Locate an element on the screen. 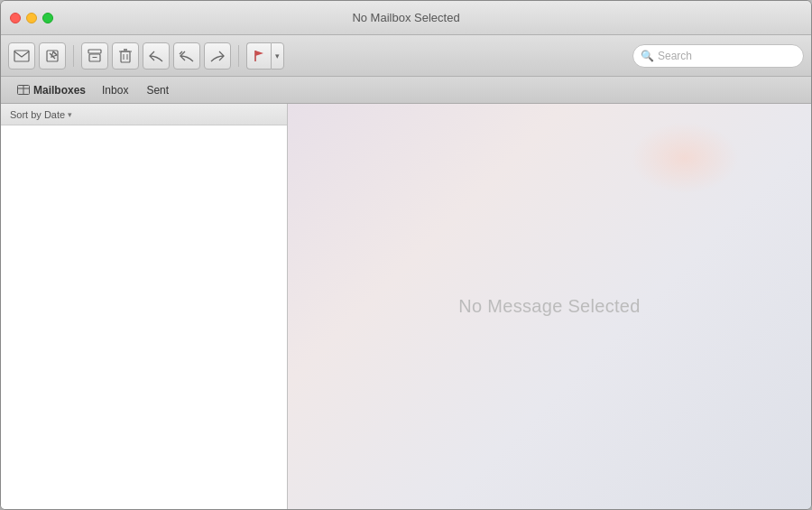 Image resolution: width=812 pixels, height=510 pixels. flag-dropdown: ▾ is located at coordinates (265, 56).